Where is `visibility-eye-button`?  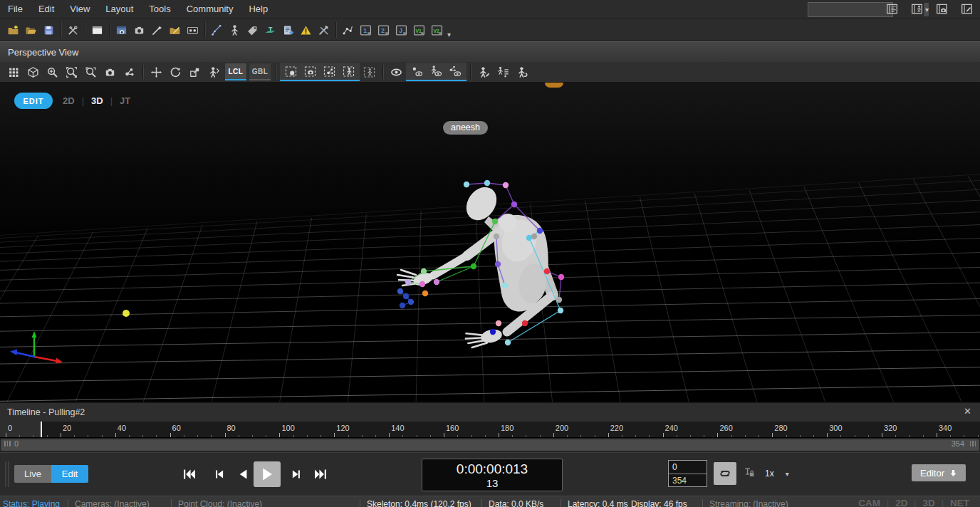 visibility-eye-button is located at coordinates (396, 72).